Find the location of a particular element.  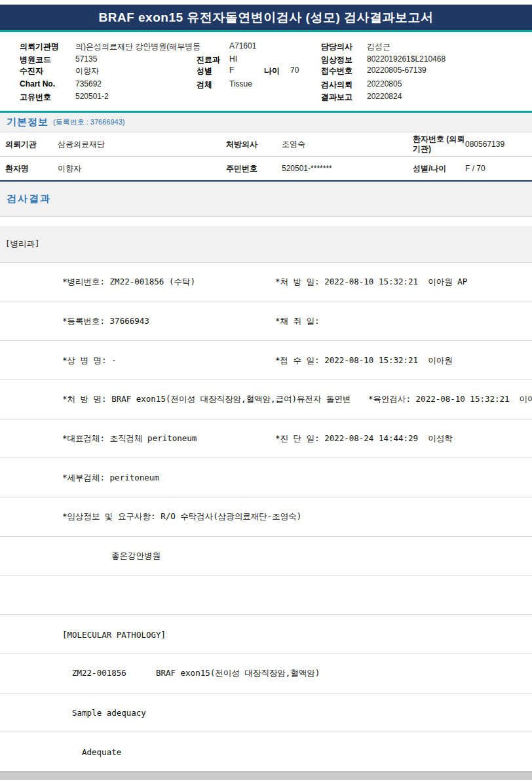

result-row: [MOLECULAR PATHOLOGY] is located at coordinates (266, 634).